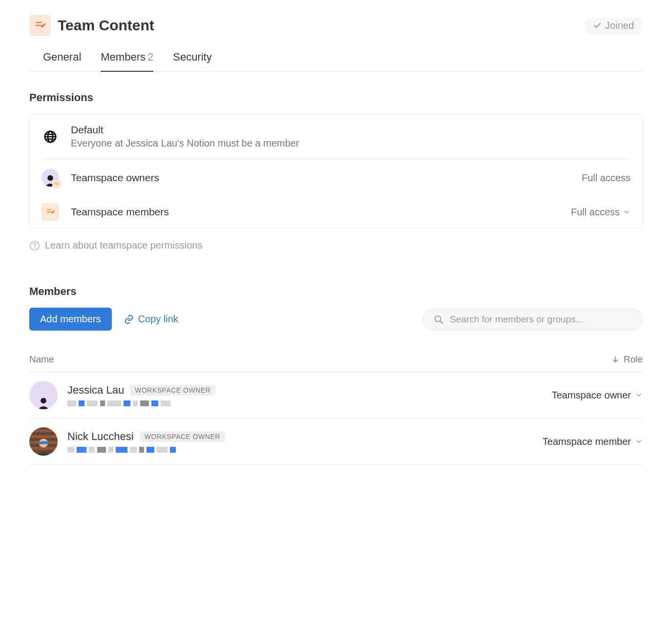  Describe the element at coordinates (336, 292) in the screenshot. I see `members-heading: Members` at that location.